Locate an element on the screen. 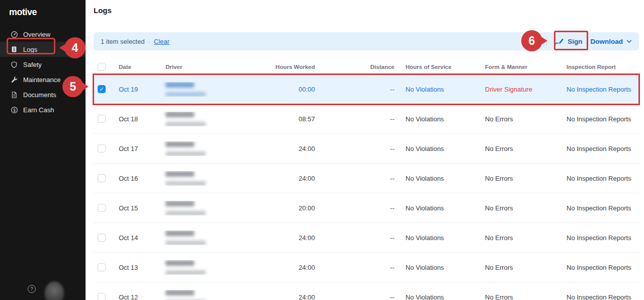 The width and height of the screenshot is (644, 300). sidebar: motive Overview Logs Safety is located at coordinates (43, 150).